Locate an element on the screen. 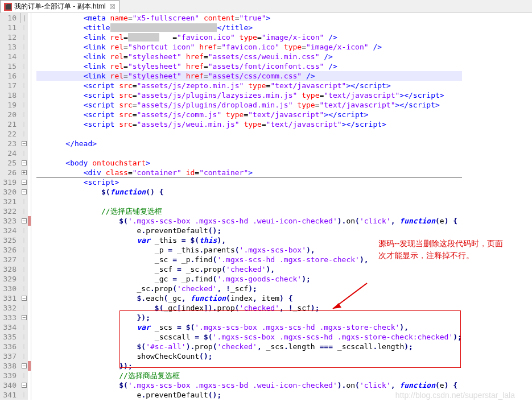 The width and height of the screenshot is (532, 402). code-content: var _scs = $('.mgxs-scs-box .mgxs-scs-hd… is located at coordinates (249, 328).